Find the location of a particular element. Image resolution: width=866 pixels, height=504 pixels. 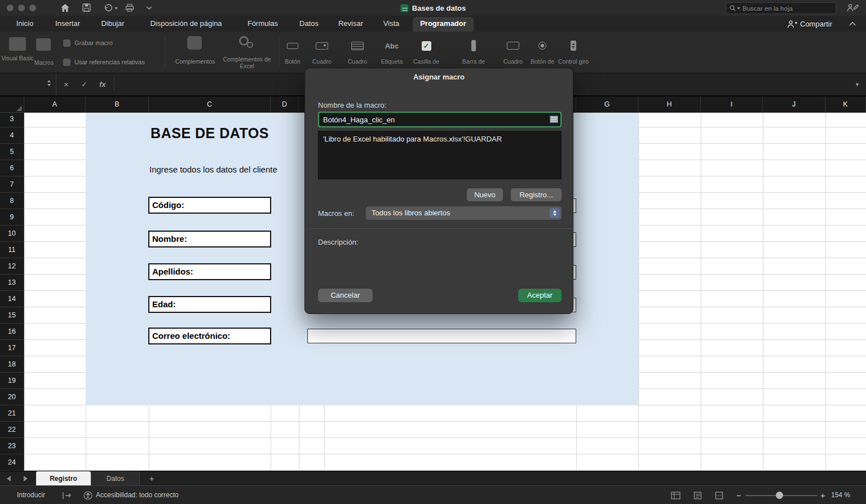

normal-view-icon is located at coordinates (675, 496).